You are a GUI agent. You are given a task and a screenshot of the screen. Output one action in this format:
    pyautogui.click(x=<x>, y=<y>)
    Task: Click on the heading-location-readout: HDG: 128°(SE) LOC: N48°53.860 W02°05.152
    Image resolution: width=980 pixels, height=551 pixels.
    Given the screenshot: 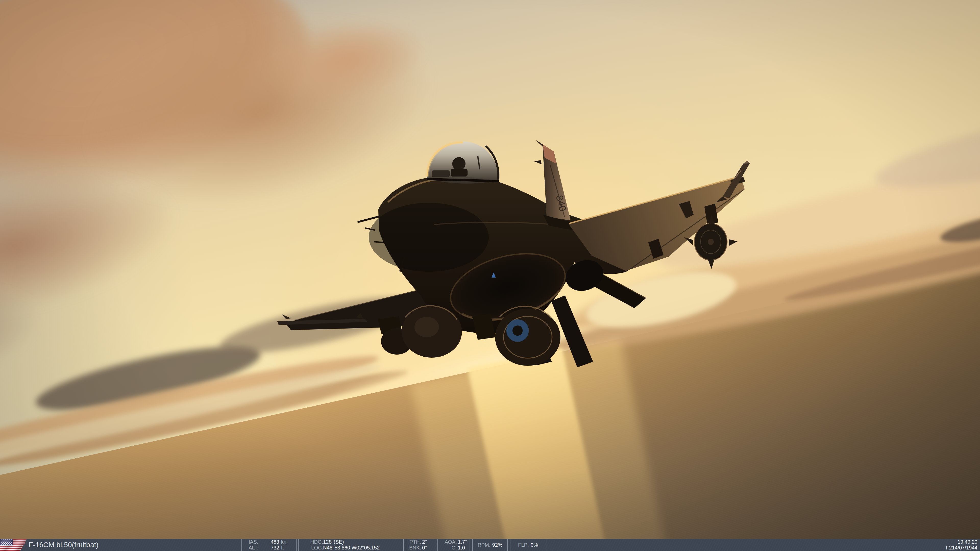 What is the action you would take?
    pyautogui.click(x=351, y=545)
    